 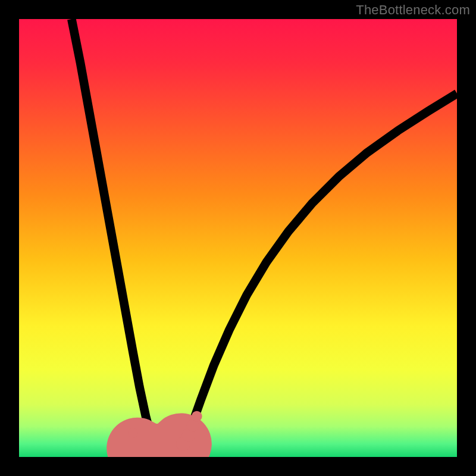 What do you see at coordinates (159, 449) in the screenshot?
I see `plateau-band` at bounding box center [159, 449].